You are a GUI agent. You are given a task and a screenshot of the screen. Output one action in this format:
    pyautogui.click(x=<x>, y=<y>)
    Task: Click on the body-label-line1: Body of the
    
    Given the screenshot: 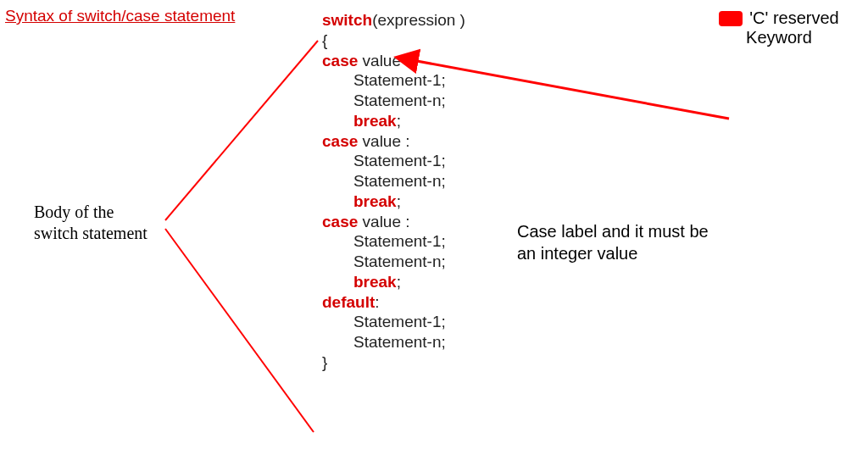 What is the action you would take?
    pyautogui.click(x=102, y=212)
    